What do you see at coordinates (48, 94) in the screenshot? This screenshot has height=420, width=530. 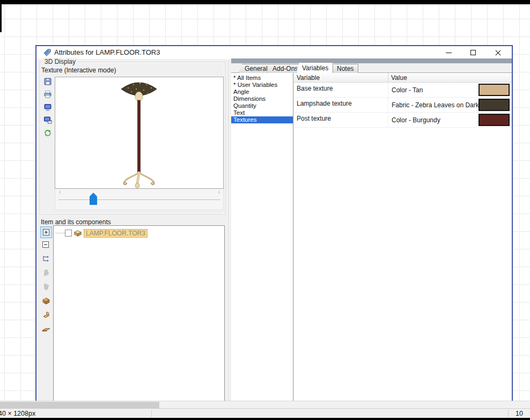 I see `print-icon` at bounding box center [48, 94].